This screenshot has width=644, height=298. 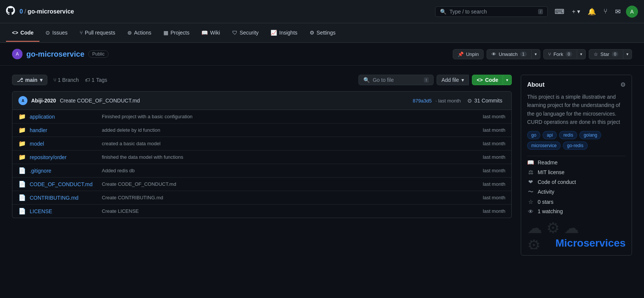 I want to click on unpin-button: 📌 Unpin, so click(x=468, y=54).